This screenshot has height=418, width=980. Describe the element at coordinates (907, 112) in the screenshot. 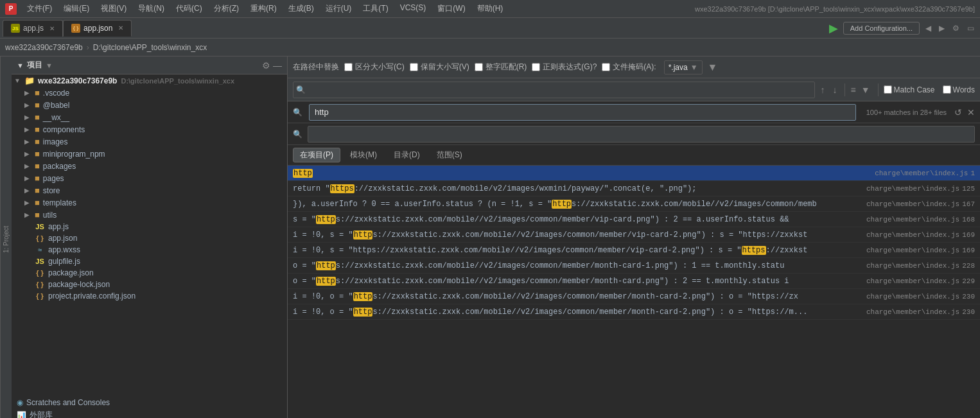

I see `match-count-label: 100+ matches in 28+ files` at that location.